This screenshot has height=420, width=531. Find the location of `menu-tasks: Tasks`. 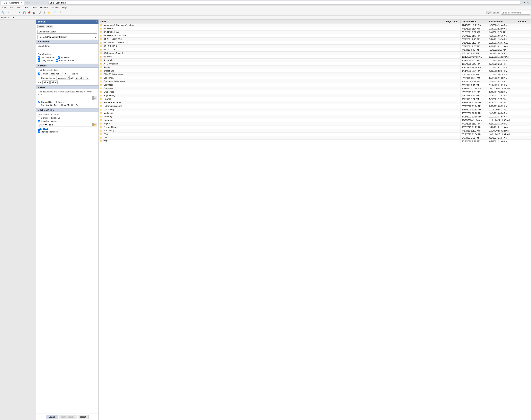

menu-tasks: Tasks is located at coordinates (26, 8).